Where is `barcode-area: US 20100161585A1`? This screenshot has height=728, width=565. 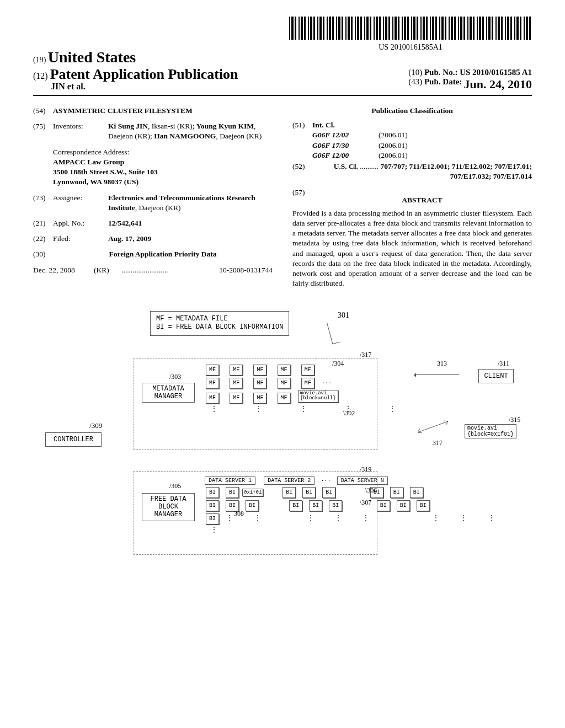 barcode-area: US 20100161585A1 is located at coordinates (282, 34).